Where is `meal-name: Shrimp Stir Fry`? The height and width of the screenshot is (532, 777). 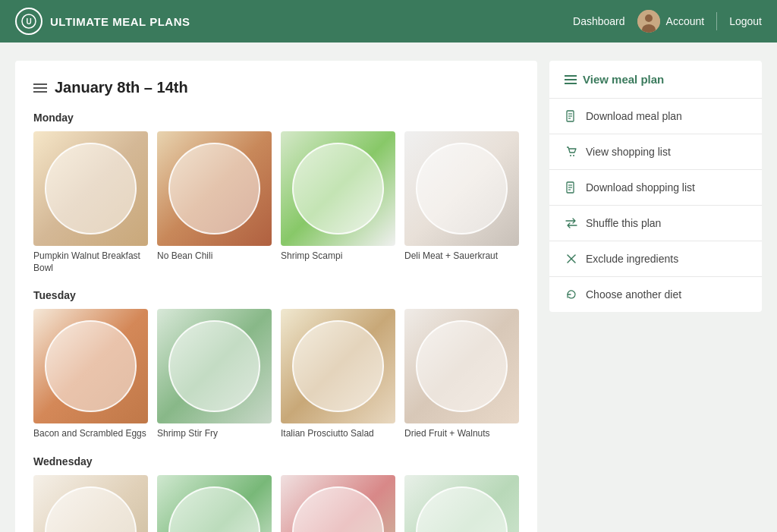
meal-name: Shrimp Stir Fry is located at coordinates (214, 434).